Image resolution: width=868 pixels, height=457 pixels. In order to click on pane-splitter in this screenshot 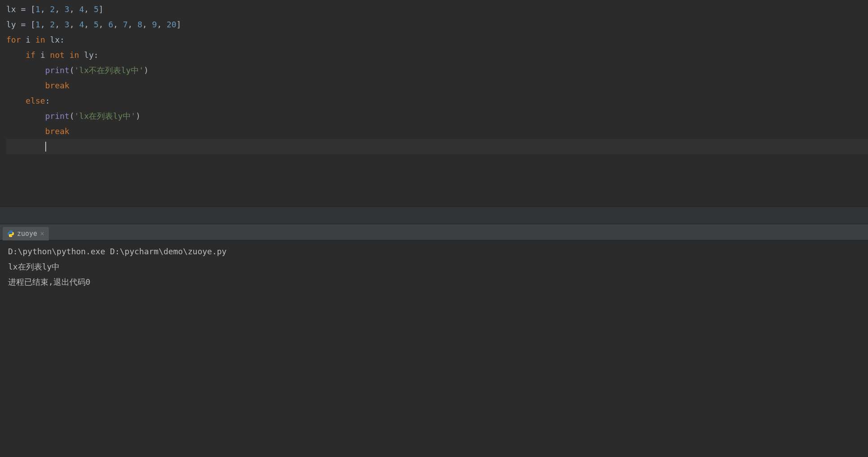, I will do `click(434, 215)`.